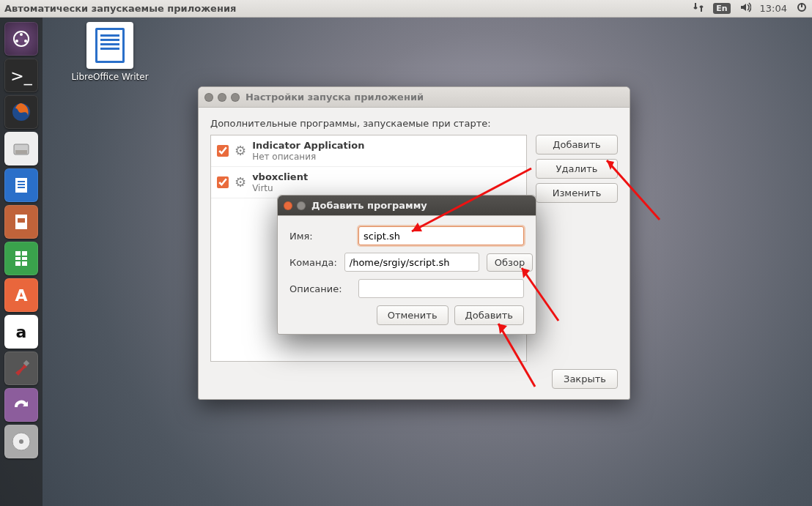  What do you see at coordinates (21, 75) in the screenshot?
I see `terminal-icon: >_` at bounding box center [21, 75].